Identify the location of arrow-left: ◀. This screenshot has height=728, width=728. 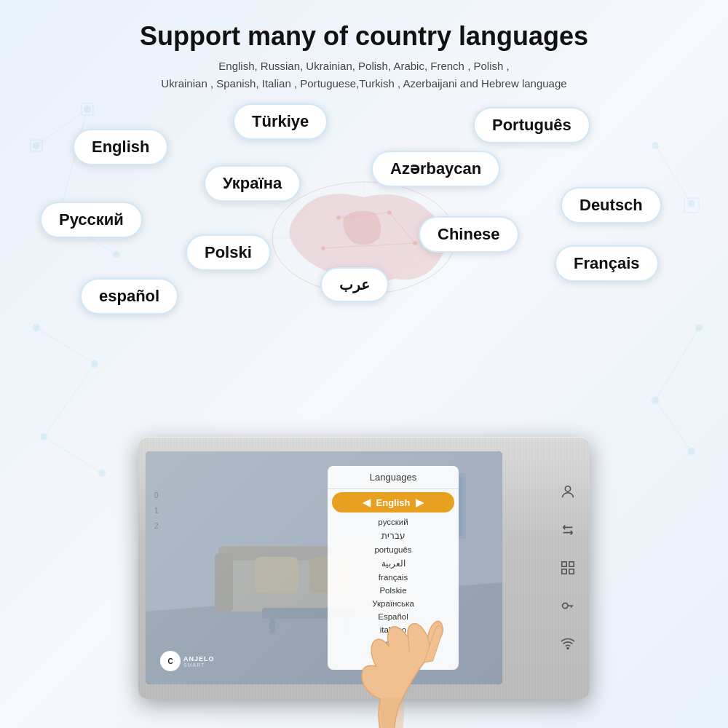
(367, 502).